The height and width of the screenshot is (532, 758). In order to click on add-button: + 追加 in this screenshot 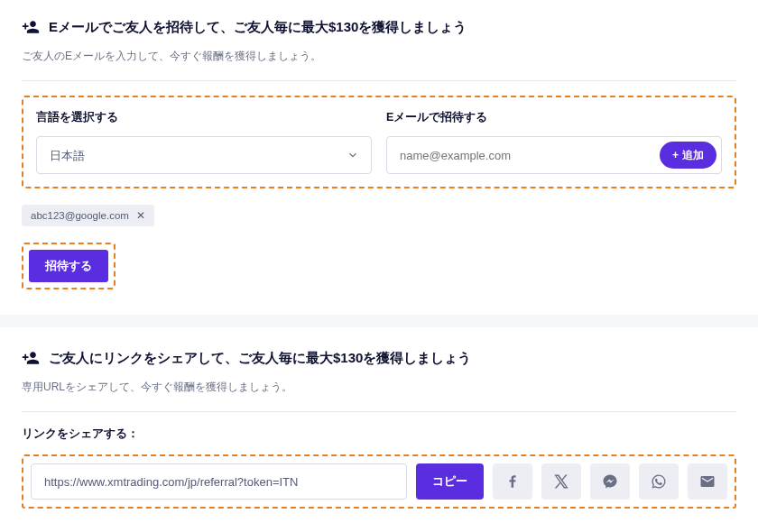, I will do `click(688, 155)`.